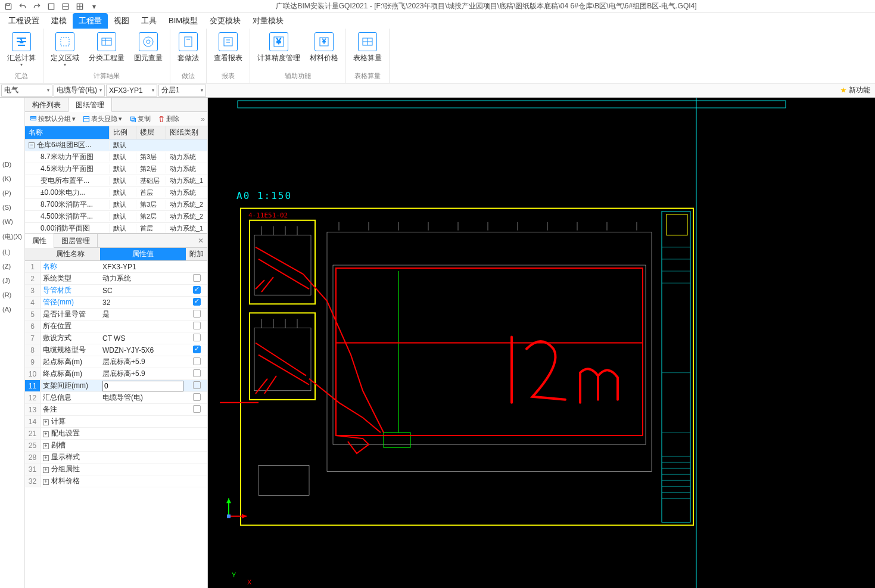 Image resolution: width=875 pixels, height=588 pixels. Describe the element at coordinates (76, 241) in the screenshot. I see `tab-layer-manage: 图层管理` at that location.